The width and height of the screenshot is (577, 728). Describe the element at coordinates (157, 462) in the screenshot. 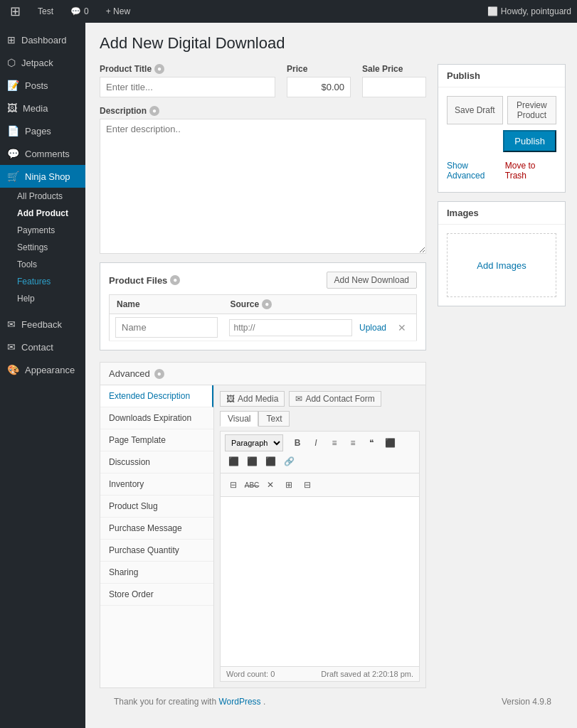

I see `adv-tab-discussion: Discussion` at that location.